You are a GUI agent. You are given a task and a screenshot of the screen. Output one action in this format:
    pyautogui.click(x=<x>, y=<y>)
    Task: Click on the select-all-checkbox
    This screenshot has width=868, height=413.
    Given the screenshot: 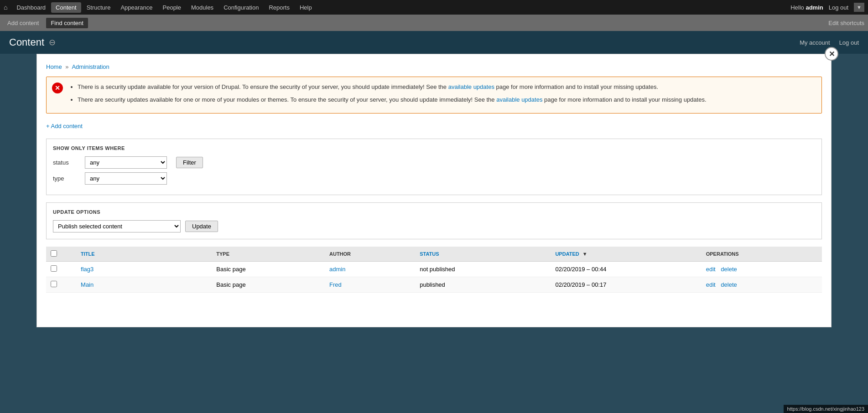 What is the action you would take?
    pyautogui.click(x=54, y=253)
    